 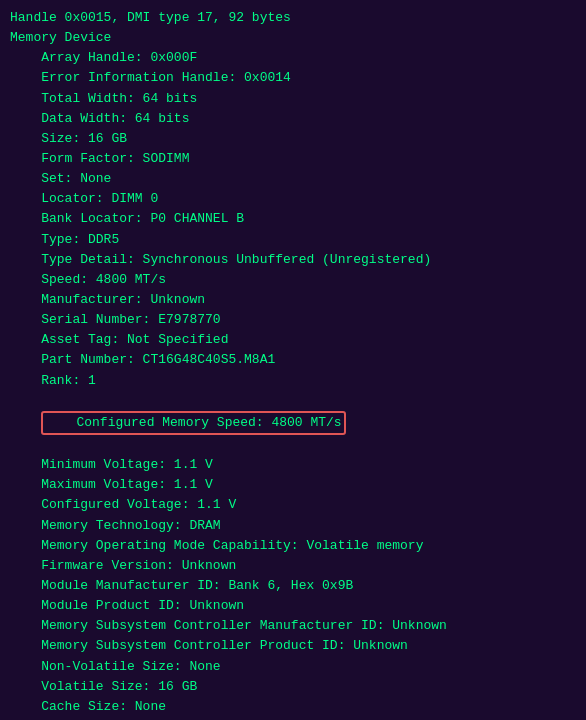 I want to click on terminal-line: Memory Subsystem Controller Manufacturer…, so click(x=293, y=626).